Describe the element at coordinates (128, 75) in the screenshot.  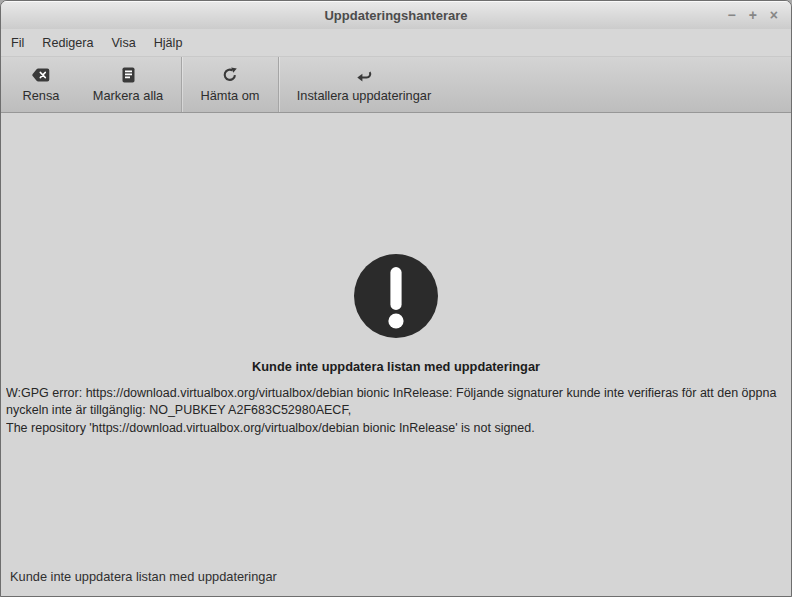
I see `select-all-document-icon` at that location.